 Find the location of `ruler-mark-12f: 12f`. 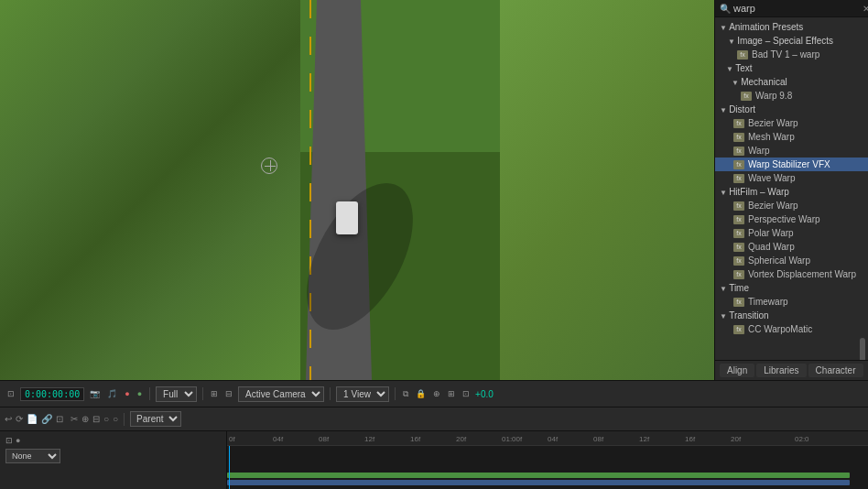

ruler-mark-12f: 12f is located at coordinates (370, 440).